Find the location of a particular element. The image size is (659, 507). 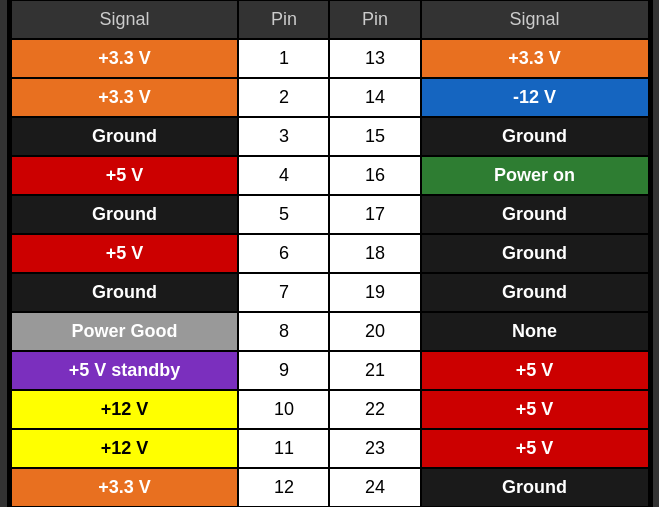

header-signal-right: Signal is located at coordinates (535, 20).